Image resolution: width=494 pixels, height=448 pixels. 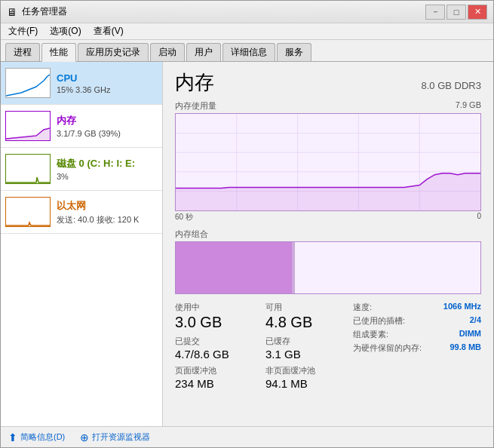 I want to click on minimize-button: －, so click(x=435, y=12).